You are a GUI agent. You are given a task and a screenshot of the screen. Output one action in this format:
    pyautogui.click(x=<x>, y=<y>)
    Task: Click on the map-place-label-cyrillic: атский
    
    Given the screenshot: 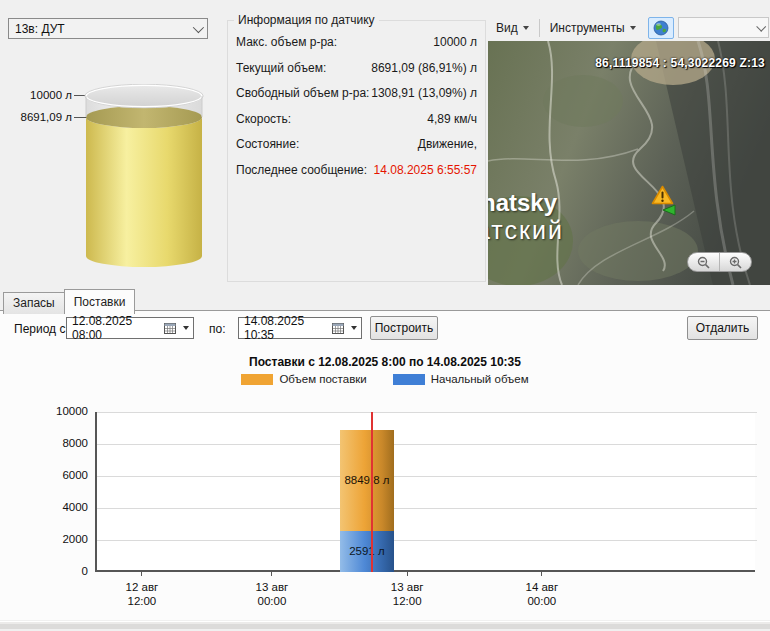 What is the action you would take?
    pyautogui.click(x=526, y=230)
    